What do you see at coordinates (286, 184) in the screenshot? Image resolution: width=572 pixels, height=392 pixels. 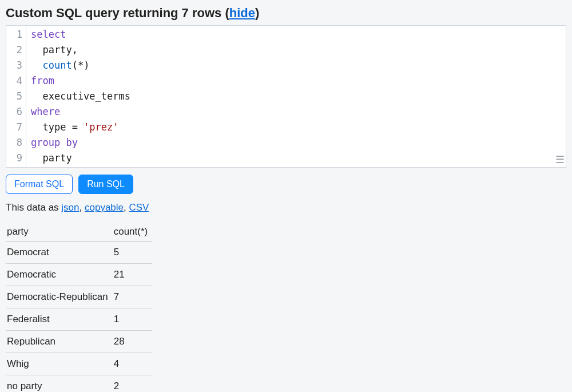 I see `button-row: Format SQL Run SQL` at bounding box center [286, 184].